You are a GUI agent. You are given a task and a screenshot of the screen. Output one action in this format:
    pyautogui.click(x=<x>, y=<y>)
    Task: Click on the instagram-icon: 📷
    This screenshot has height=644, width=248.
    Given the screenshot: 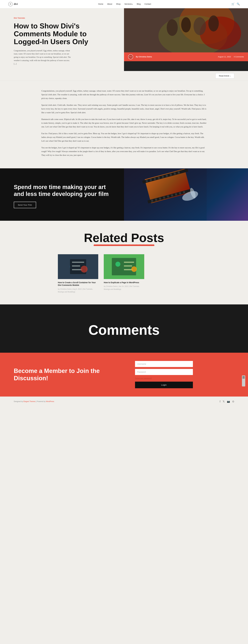 What is the action you would take?
    pyautogui.click(x=229, y=402)
    